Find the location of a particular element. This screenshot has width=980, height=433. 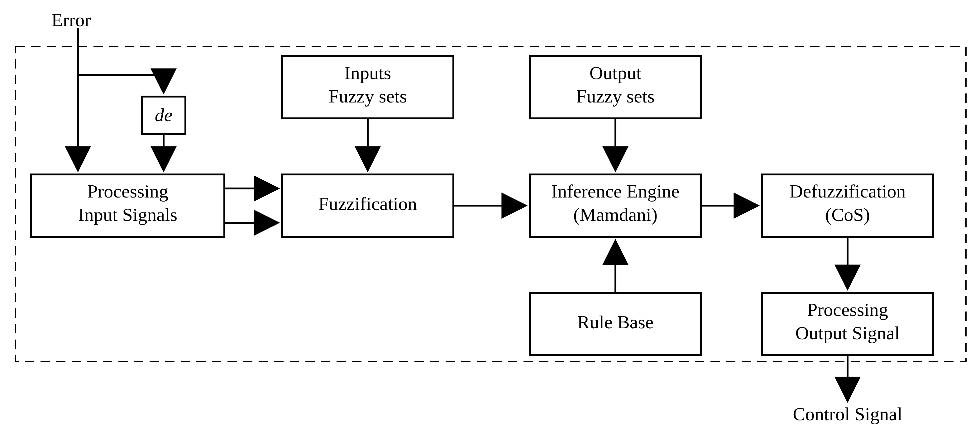

fuzzification-label: Fuzzification is located at coordinates (368, 204).